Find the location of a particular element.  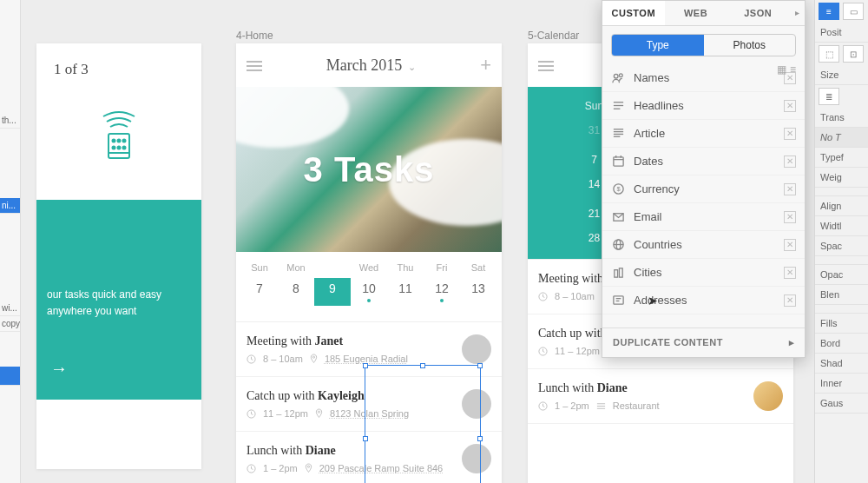

inspector-row: Shad is located at coordinates (842, 363).